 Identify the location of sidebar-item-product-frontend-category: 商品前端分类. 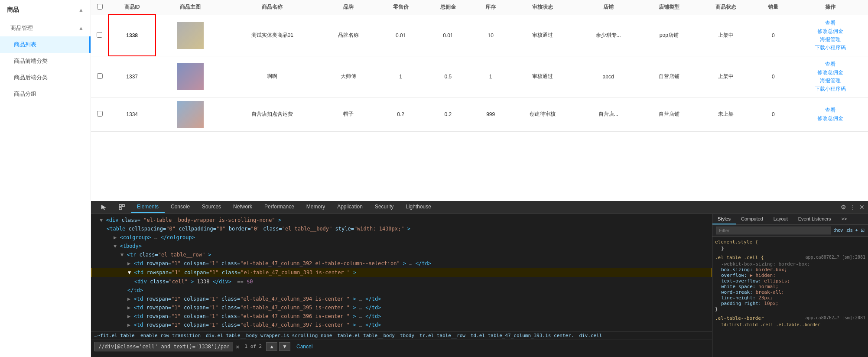
(45, 61).